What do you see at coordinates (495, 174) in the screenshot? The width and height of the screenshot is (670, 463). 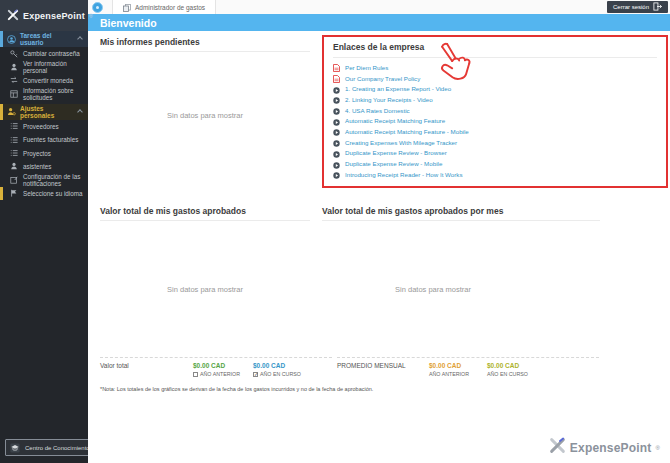 I see `company-link: Introducing Receipt Reader - How It Work…` at bounding box center [495, 174].